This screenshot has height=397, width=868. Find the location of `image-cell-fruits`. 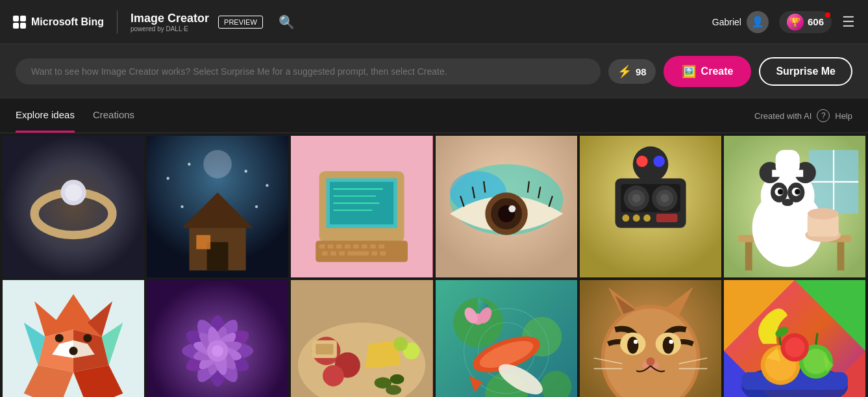

image-cell-fruits is located at coordinates (795, 339).